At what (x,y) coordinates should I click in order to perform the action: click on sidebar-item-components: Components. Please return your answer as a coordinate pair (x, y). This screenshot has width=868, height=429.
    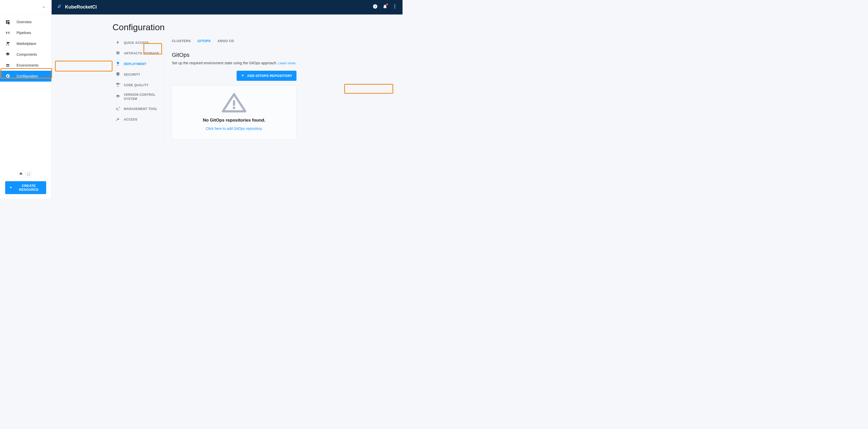
    Looking at the image, I should click on (26, 55).